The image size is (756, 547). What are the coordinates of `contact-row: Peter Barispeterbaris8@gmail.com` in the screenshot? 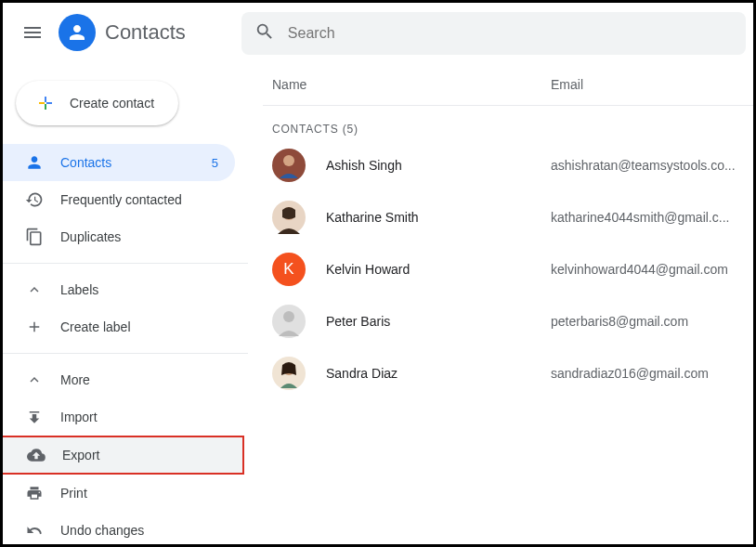 It's located at (508, 321).